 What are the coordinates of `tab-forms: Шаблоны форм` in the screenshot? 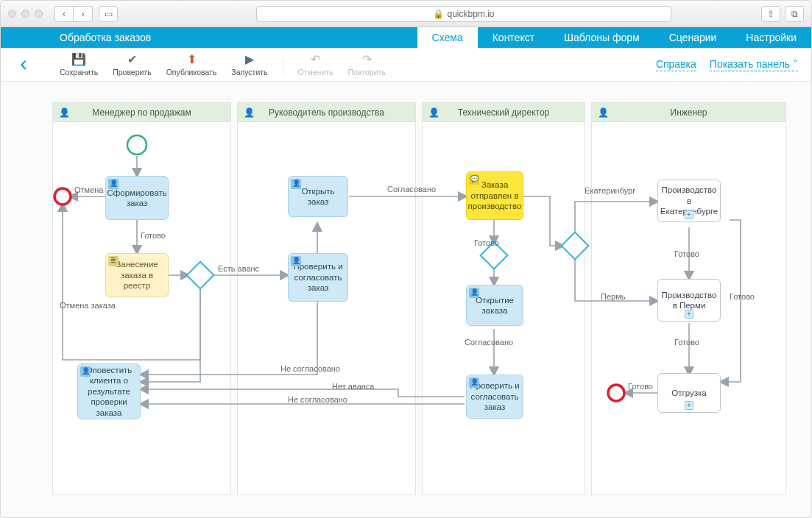 It's located at (602, 38).